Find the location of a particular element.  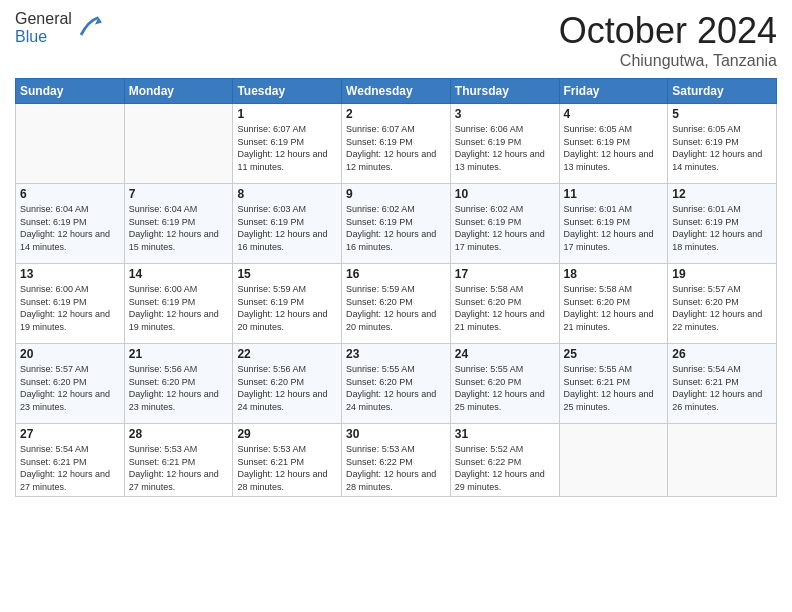

day-cell: 29Sunrise: 5:53 AM Sunset: 6:21 PM Dayli… is located at coordinates (288, 460).